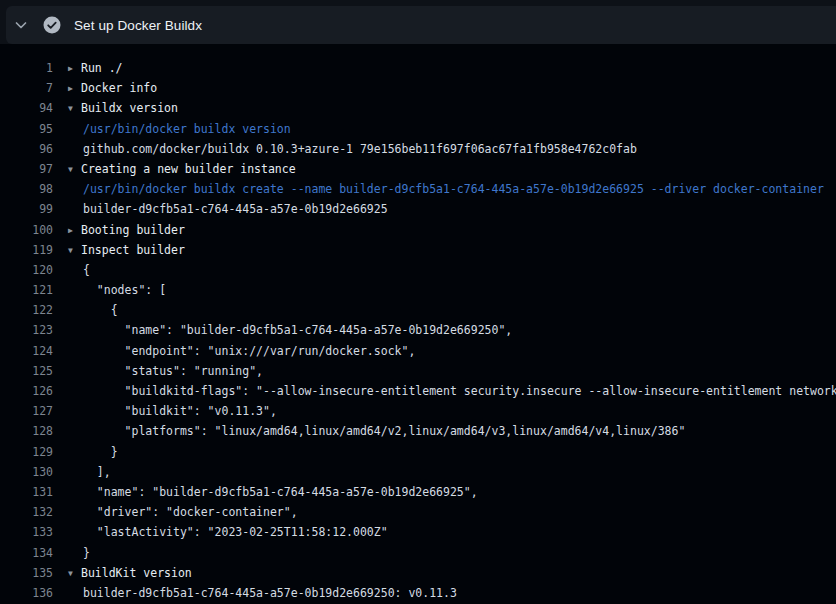 The height and width of the screenshot is (604, 836). Describe the element at coordinates (266, 492) in the screenshot. I see `log-line-body: "name": "builder-d9cfb5a1-c764-445a-a57e…` at that location.